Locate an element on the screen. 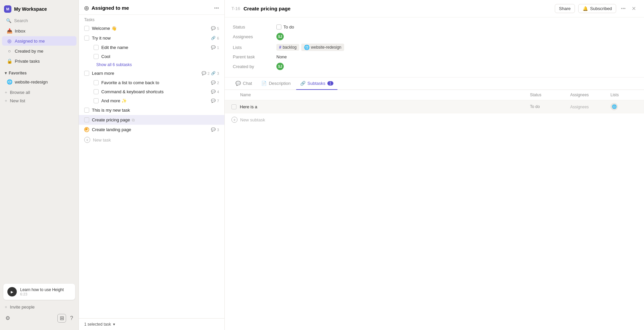 The height and width of the screenshot is (330, 644). learn-card: ▶ Learn how to use Height 6:23 is located at coordinates (39, 292).